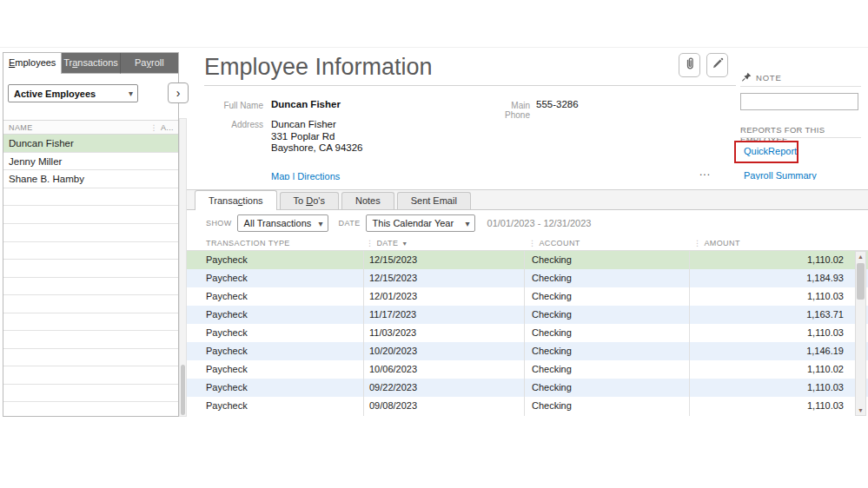  What do you see at coordinates (527, 223) in the screenshot?
I see `transactions-filter-row: SHOW All Transactions ▾ DATE This Calend…` at bounding box center [527, 223].